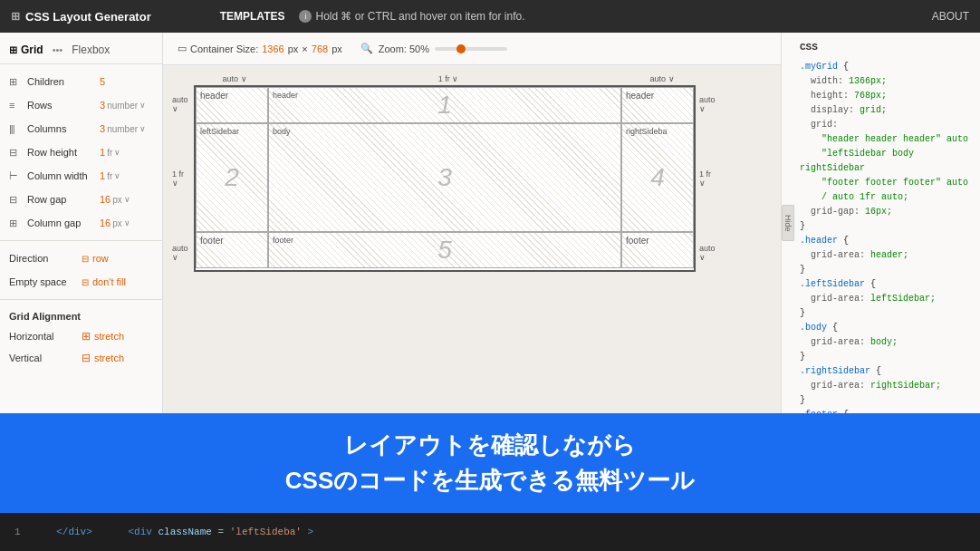 Image resolution: width=980 pixels, height=551 pixels. I want to click on right-ruler-row1: auto ∨, so click(708, 104).